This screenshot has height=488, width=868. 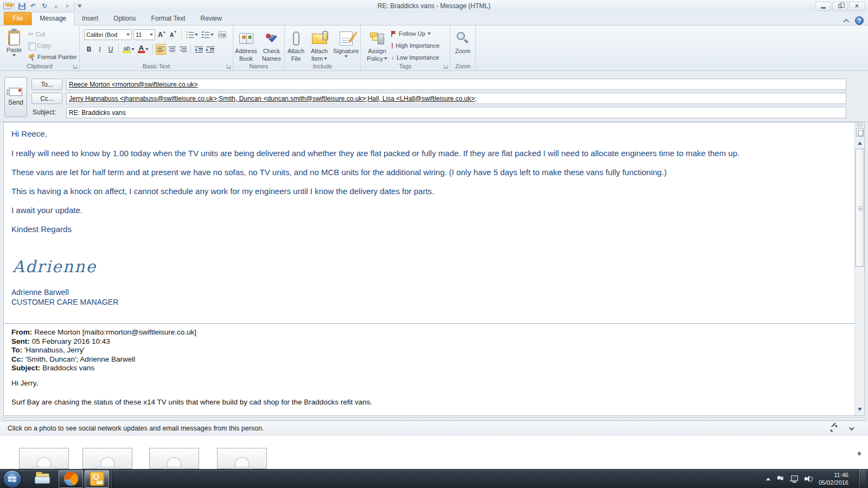 I want to click on previous-item-icon: ▲, so click(x=56, y=6).